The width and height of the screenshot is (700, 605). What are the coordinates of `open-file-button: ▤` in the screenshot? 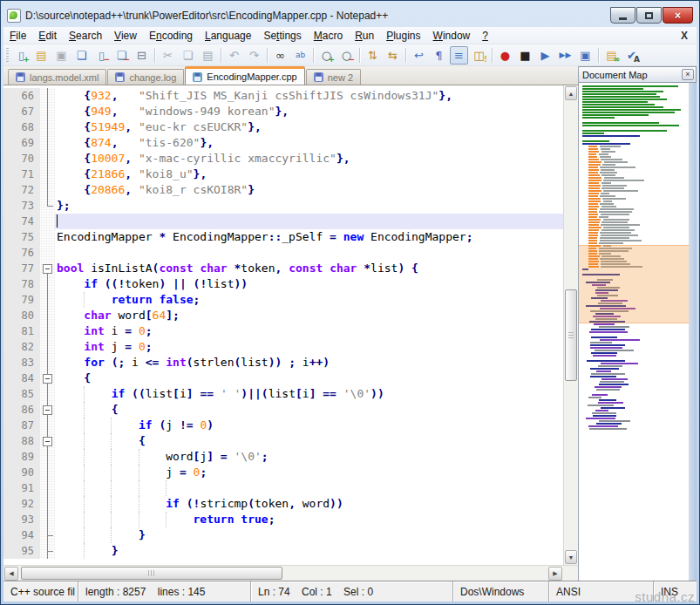 It's located at (42, 56).